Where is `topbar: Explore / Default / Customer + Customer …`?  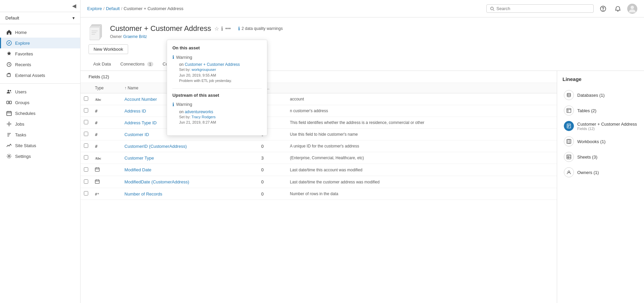
topbar: Explore / Default / Customer + Customer … is located at coordinates (362, 9).